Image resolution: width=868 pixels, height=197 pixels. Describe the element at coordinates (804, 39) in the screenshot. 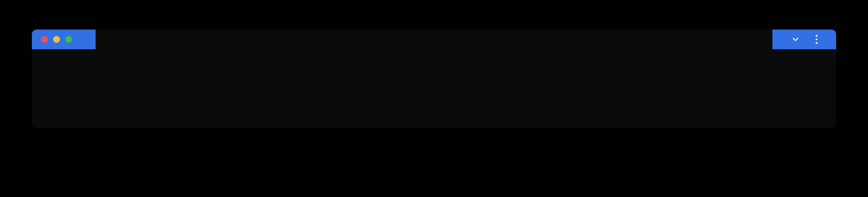

I see `window-controls-bar` at that location.